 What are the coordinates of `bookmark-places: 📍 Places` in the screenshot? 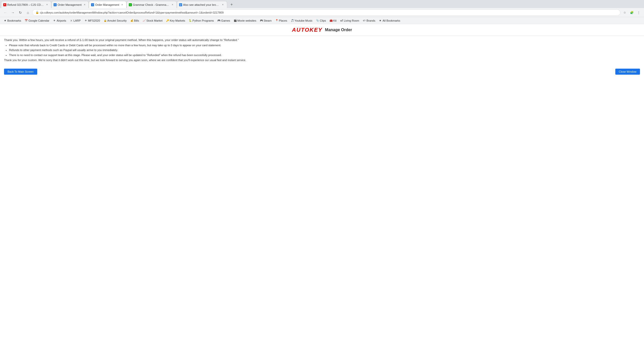 It's located at (281, 21).